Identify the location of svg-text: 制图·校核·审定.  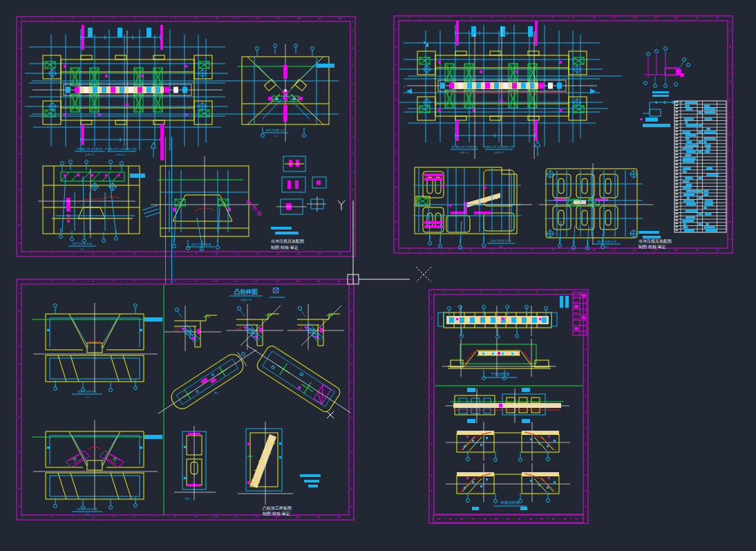
(285, 248).